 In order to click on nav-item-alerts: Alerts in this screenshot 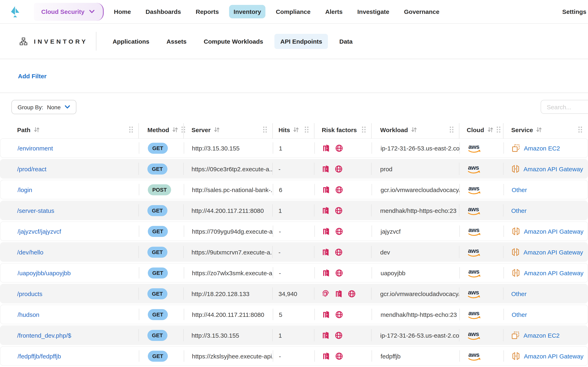, I will do `click(334, 12)`.